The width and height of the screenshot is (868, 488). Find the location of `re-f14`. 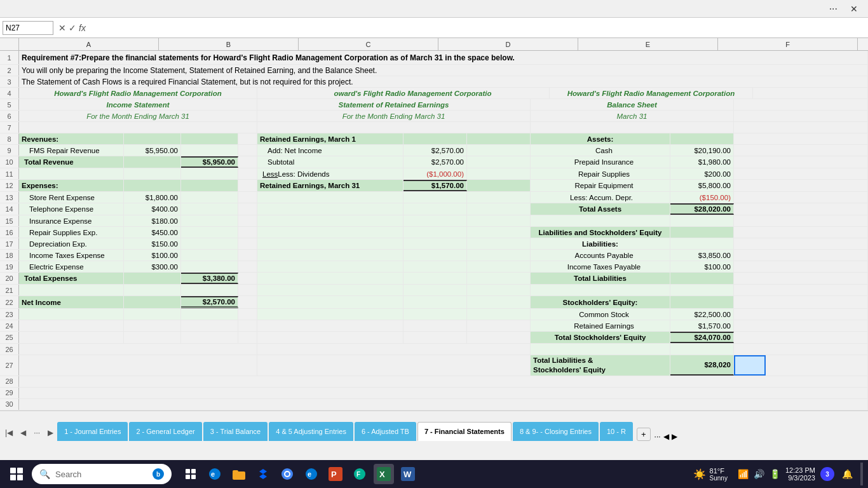

re-f14 is located at coordinates (435, 209).